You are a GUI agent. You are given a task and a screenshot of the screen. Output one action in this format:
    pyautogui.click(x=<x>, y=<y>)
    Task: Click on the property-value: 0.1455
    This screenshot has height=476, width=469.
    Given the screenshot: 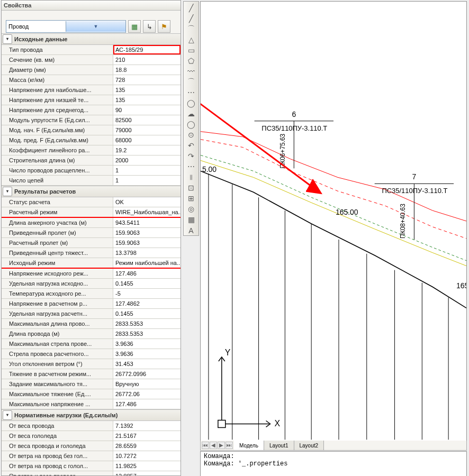 What is the action you would take?
    pyautogui.click(x=147, y=314)
    